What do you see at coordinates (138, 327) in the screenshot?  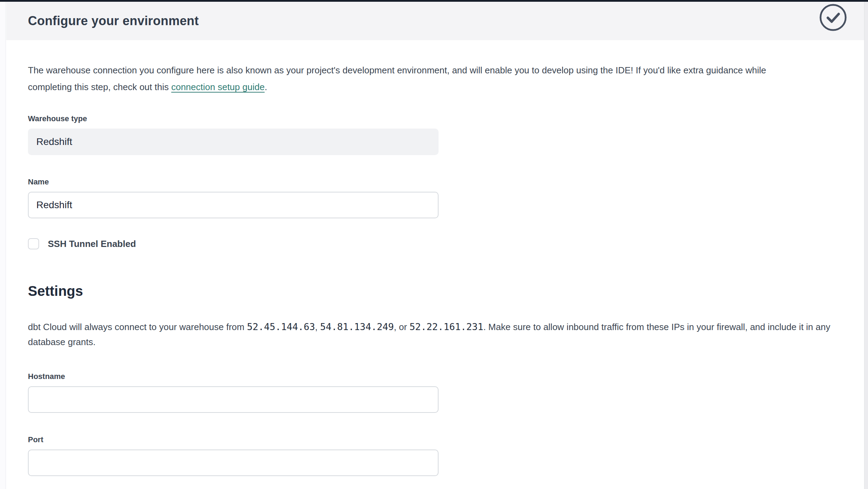 I see `settings-text-before: dbt Cloud will always connect to your wa…` at bounding box center [138, 327].